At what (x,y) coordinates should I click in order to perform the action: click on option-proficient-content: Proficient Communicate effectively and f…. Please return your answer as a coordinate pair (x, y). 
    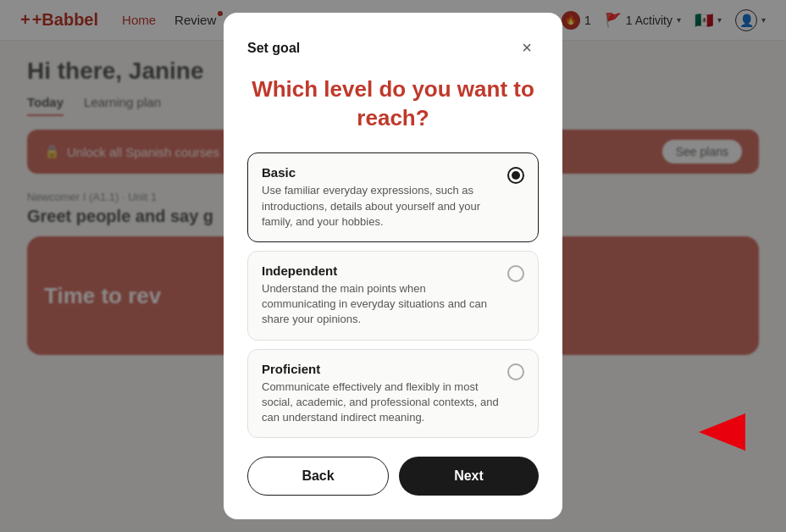
    Looking at the image, I should click on (385, 394).